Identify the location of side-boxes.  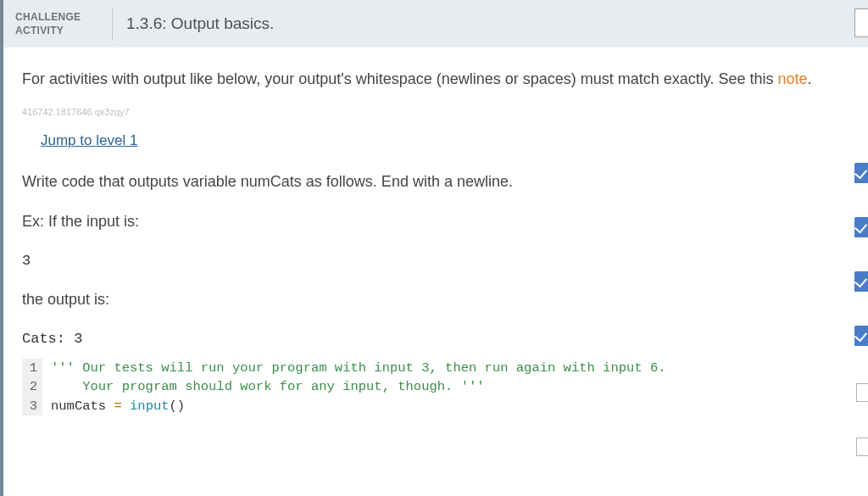
(862, 420).